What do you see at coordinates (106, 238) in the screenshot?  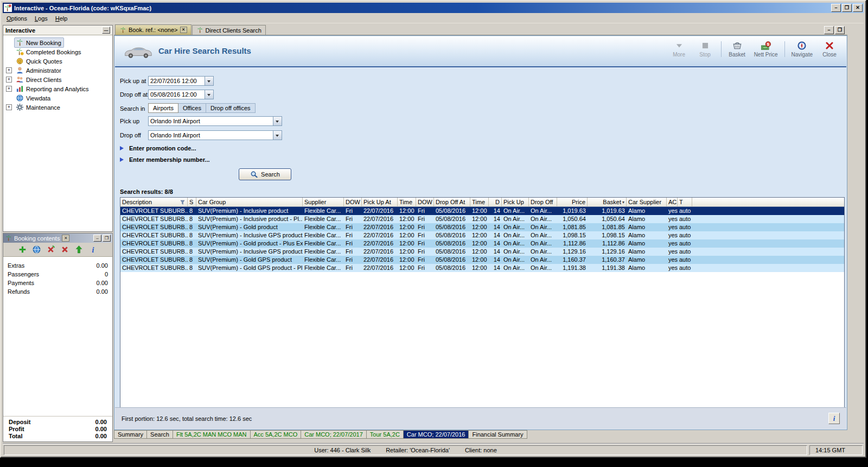 I see `booking-contents-maximize-button: ❐` at bounding box center [106, 238].